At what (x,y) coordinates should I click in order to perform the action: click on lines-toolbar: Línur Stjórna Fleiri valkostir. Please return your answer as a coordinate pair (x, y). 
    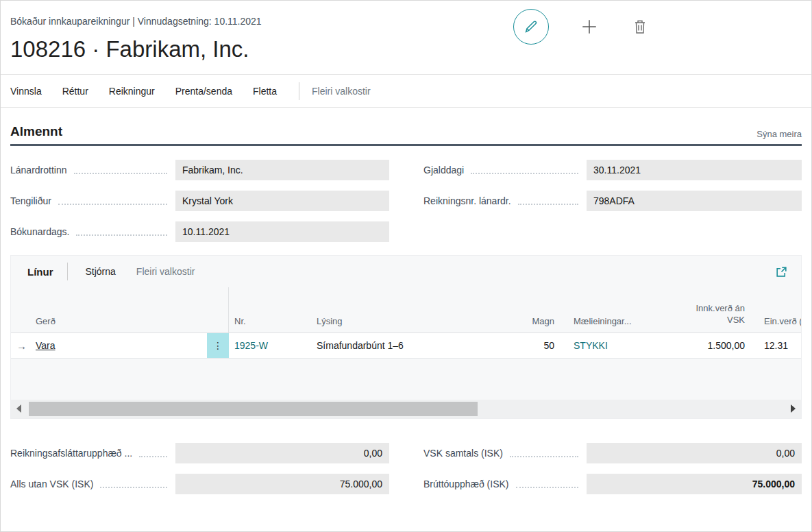
    Looking at the image, I should click on (406, 271).